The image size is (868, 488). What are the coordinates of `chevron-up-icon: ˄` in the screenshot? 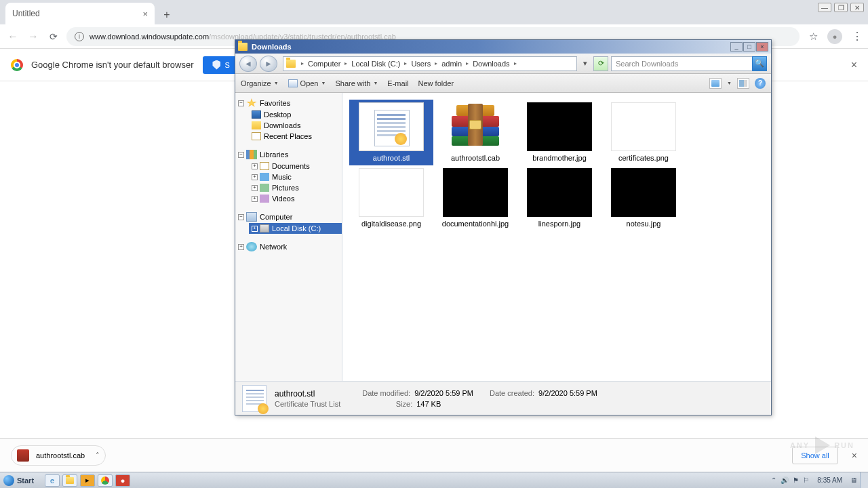 It's located at (98, 455).